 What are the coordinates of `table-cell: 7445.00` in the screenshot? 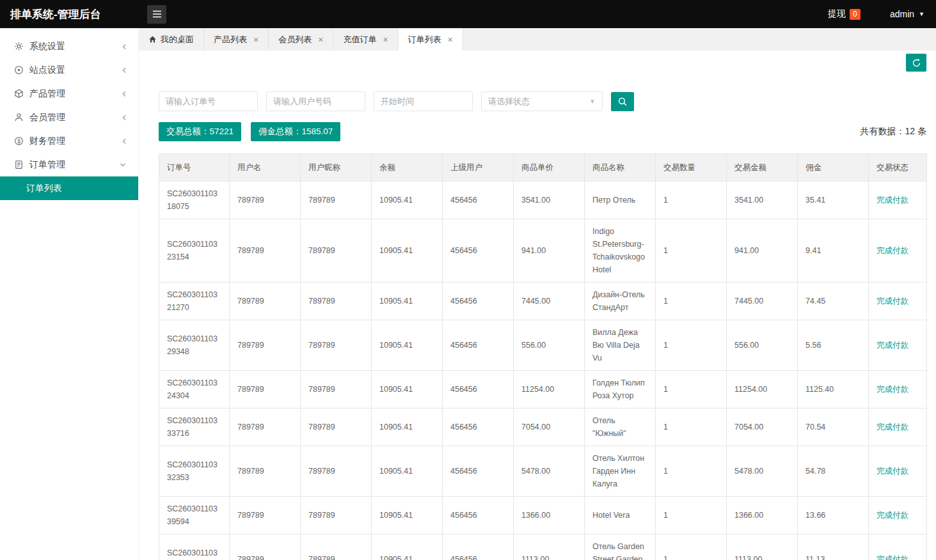 It's located at (549, 302).